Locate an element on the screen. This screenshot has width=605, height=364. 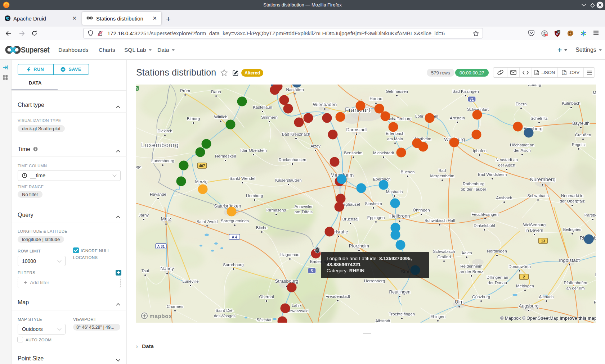
svg-text:Longitude and Latitude: 8.1359: Longitude and Latitude: 8.1359273095, is located at coordinates (369, 258).